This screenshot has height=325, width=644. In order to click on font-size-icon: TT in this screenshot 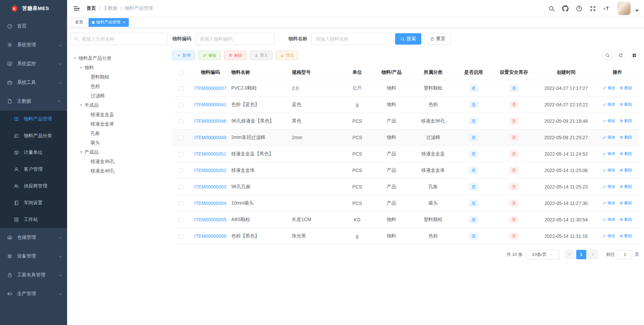, I will do `click(607, 8)`.